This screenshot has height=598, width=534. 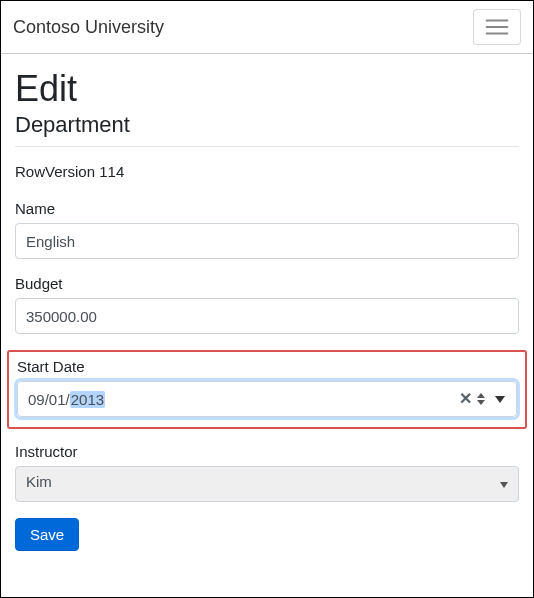 I want to click on navbar: Contoso University, so click(x=267, y=28).